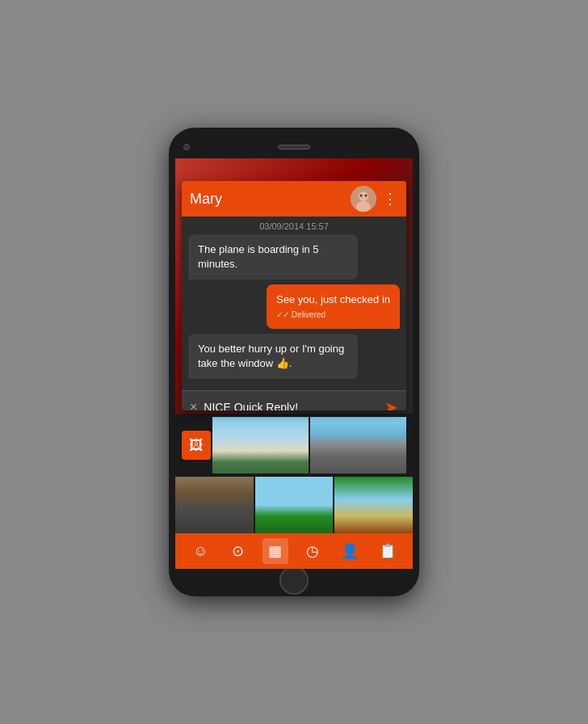 The image size is (588, 724). What do you see at coordinates (196, 446) in the screenshot?
I see `gallery-icon: 🖼` at bounding box center [196, 446].